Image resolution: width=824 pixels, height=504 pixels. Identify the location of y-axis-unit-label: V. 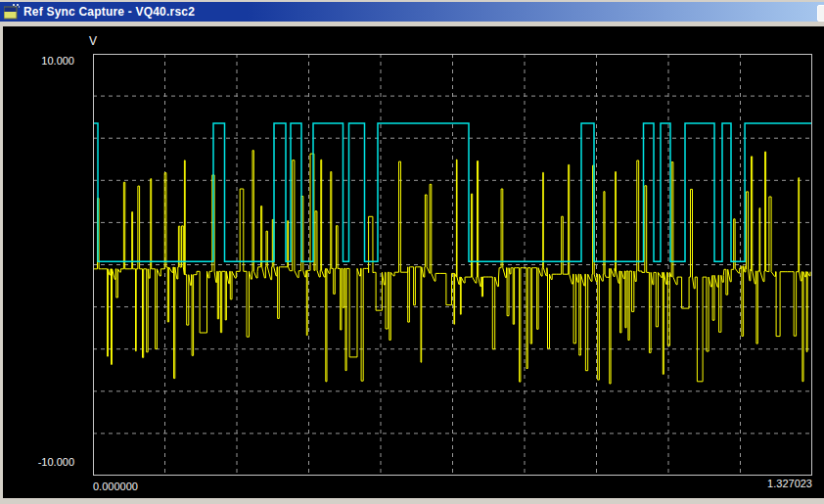
(93, 41).